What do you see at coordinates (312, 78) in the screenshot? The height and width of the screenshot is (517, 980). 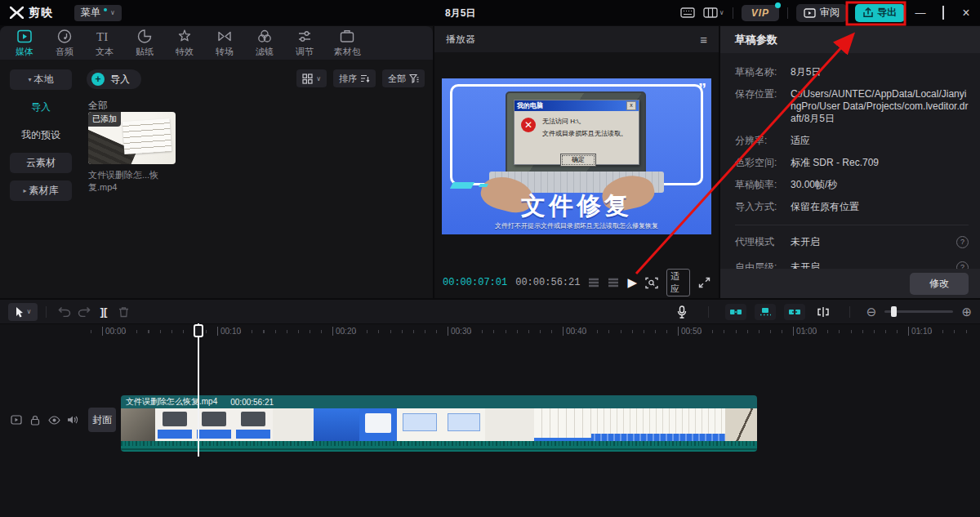 I see `view-mode-button: ∨` at bounding box center [312, 78].